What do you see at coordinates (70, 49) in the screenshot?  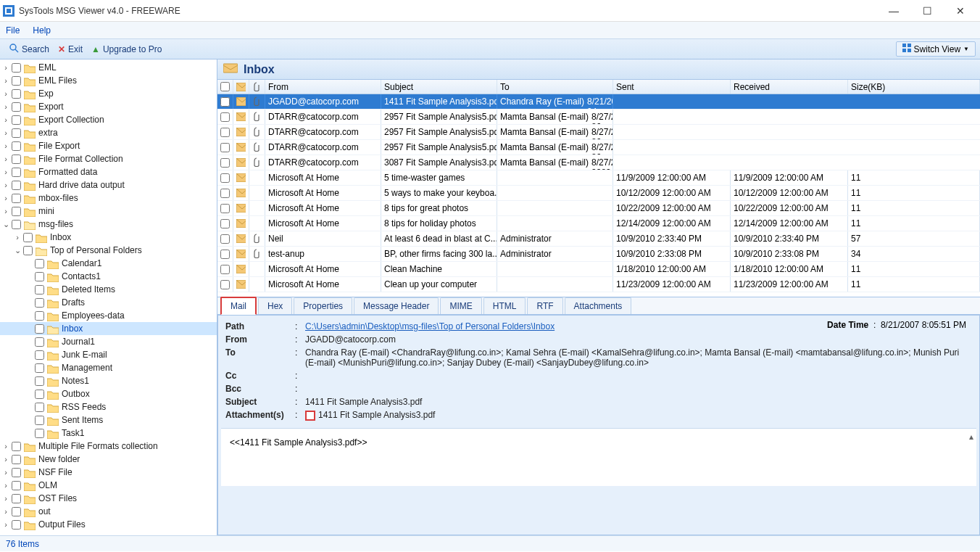 I see `exit-button: ✕ Exit` at bounding box center [70, 49].